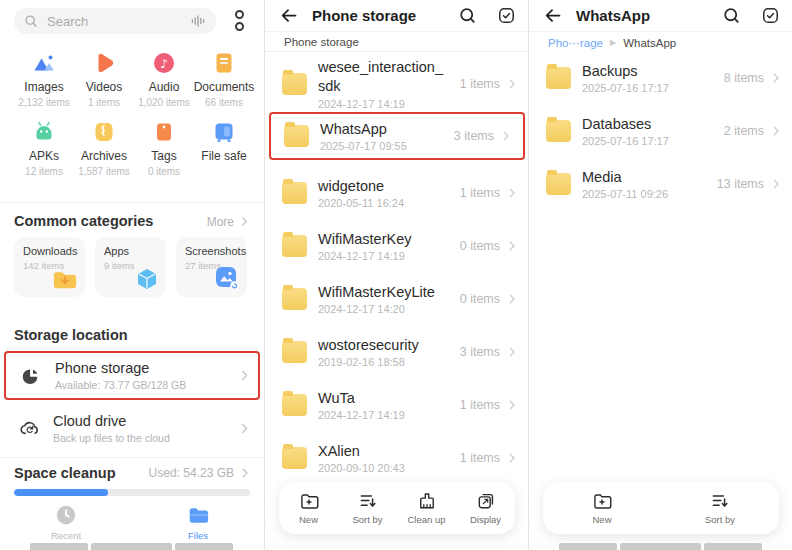 The height and width of the screenshot is (550, 792). Describe the element at coordinates (480, 299) in the screenshot. I see `item-count: 0 items` at that location.